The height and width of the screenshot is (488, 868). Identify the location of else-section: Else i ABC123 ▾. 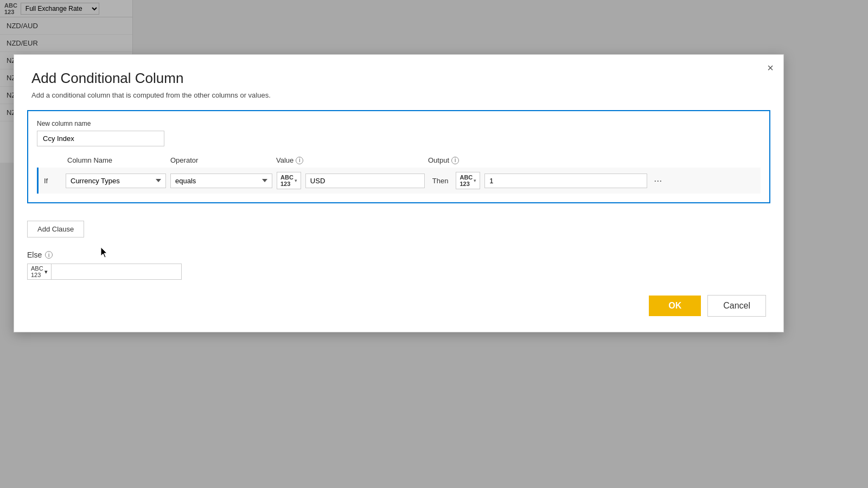
(399, 265).